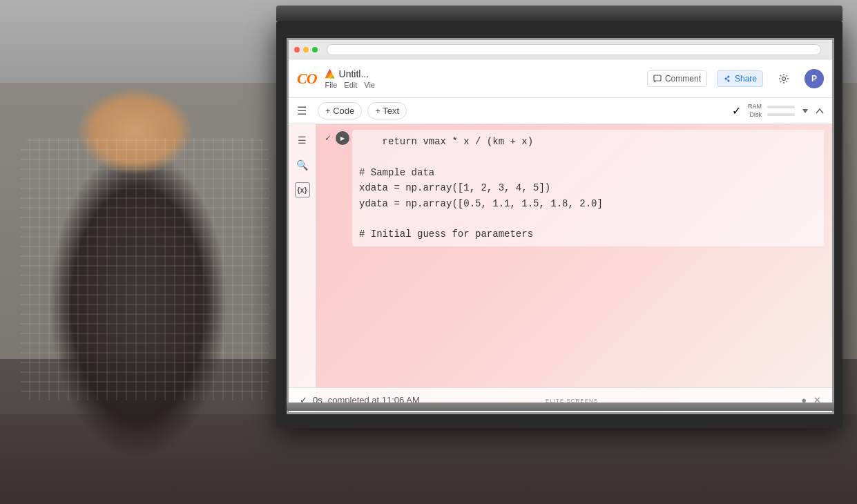 The image size is (857, 504). Describe the element at coordinates (561, 79) in the screenshot. I see `notebook-header: CO Untitl... File Edit Vie` at that location.